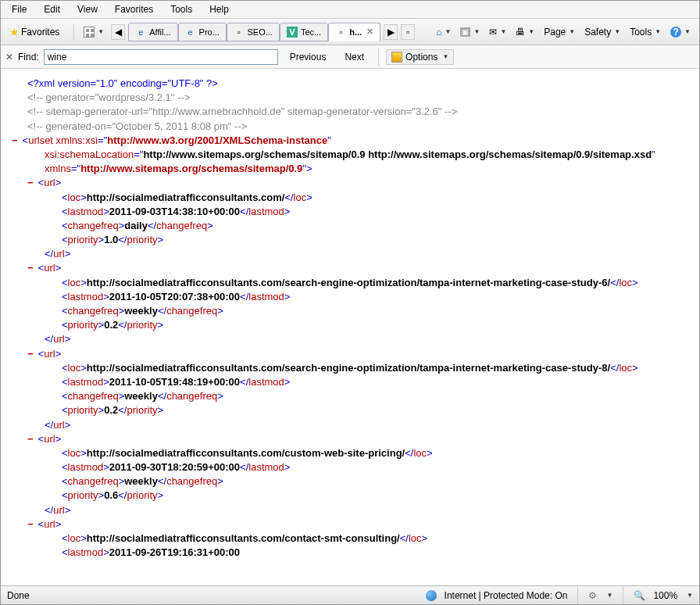 The image size is (700, 605). I want to click on zoom-dropdown: ▼, so click(690, 596).